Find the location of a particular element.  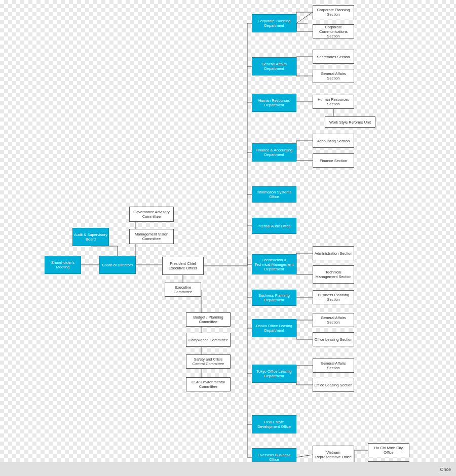

org-box-accounting_sec: Accounting Section is located at coordinates (333, 141).